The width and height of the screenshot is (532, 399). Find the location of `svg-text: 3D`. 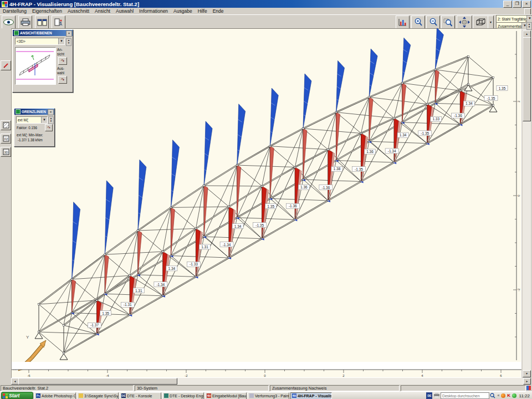

svg-text: 3D is located at coordinates (6, 152).